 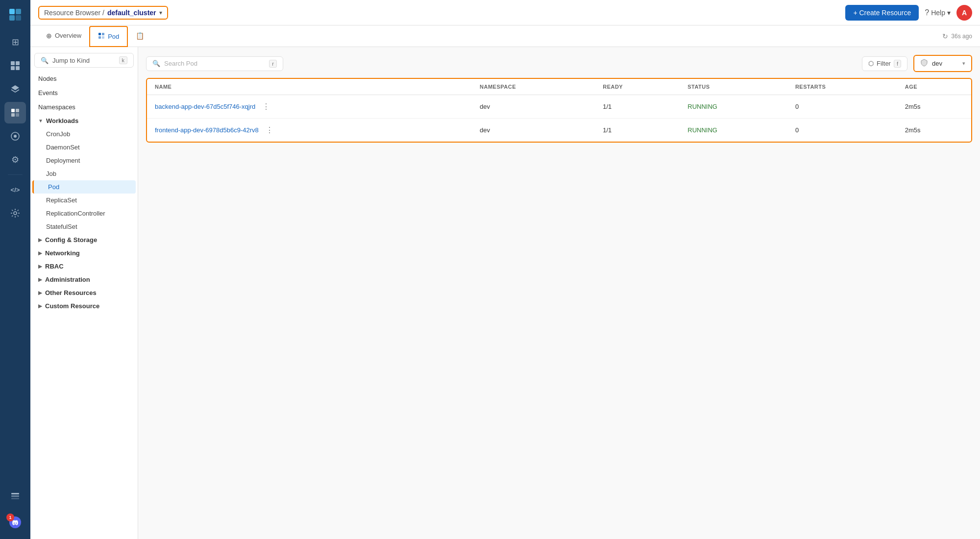 What do you see at coordinates (84, 107) in the screenshot?
I see `nav-namespaces: Namespaces` at bounding box center [84, 107].